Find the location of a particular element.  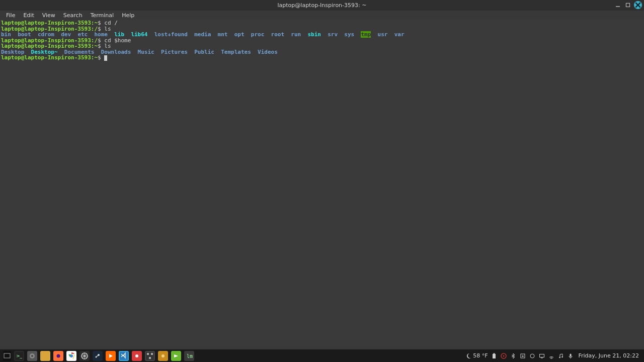

launcher-red-app is located at coordinates (137, 356).